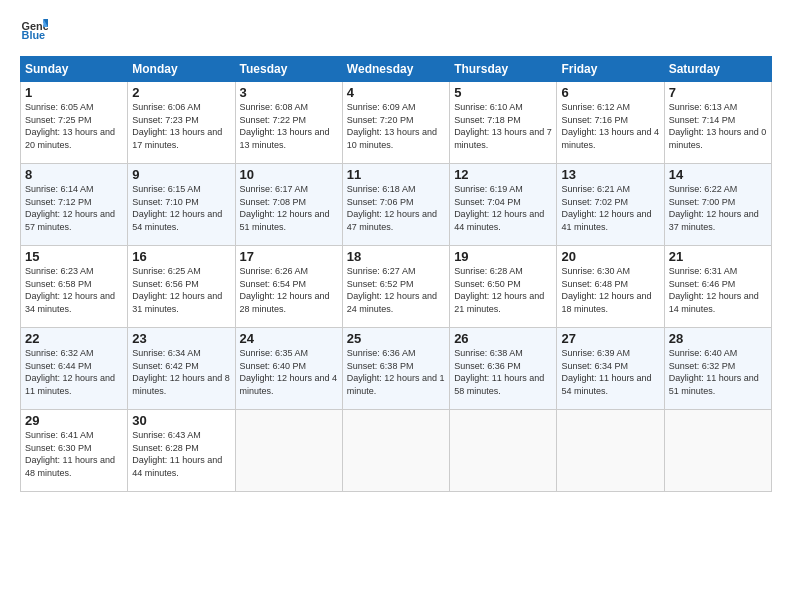 Image resolution: width=792 pixels, height=612 pixels. Describe the element at coordinates (181, 208) in the screenshot. I see `day-info: Sunrise: 6:15 AMSunset: 7:10 PMDaylight:…` at that location.